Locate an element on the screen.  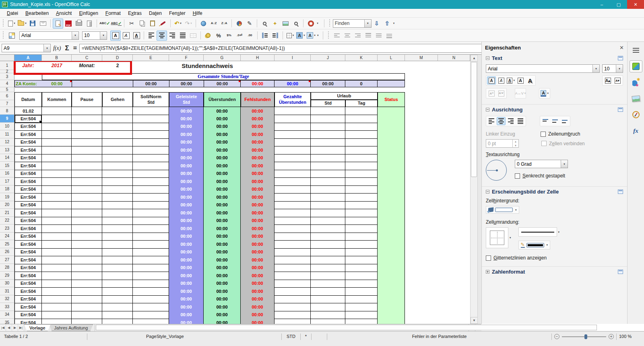
cell-f4: 00:00 is located at coordinates (187, 84).